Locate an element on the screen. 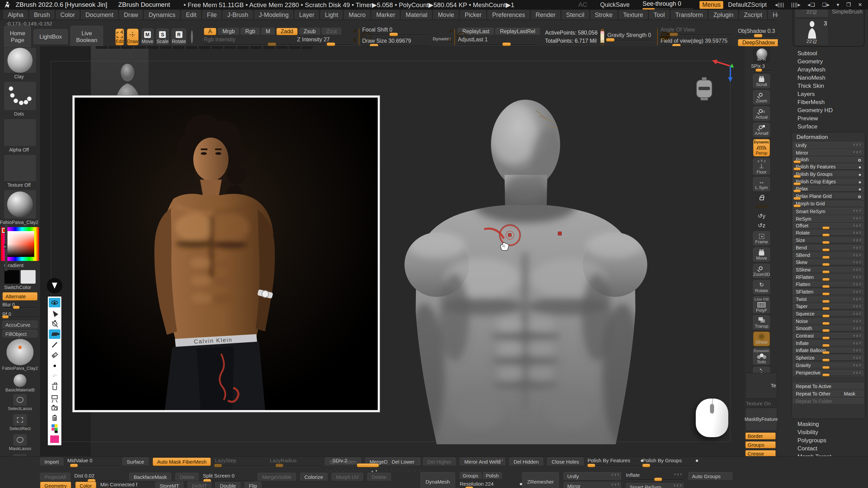 This screenshot has height=488, width=868. primary-color-swatch is located at coordinates (12, 277).